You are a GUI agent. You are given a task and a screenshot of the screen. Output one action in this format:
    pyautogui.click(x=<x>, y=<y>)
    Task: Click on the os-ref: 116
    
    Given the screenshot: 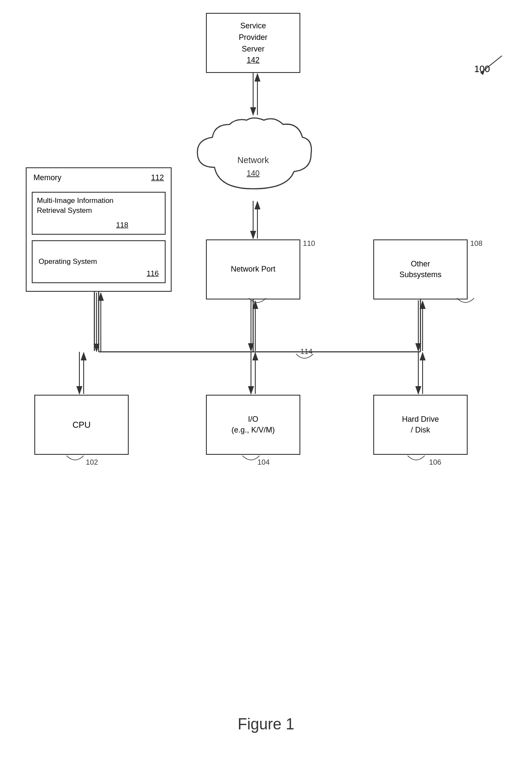 What is the action you would take?
    pyautogui.click(x=153, y=274)
    